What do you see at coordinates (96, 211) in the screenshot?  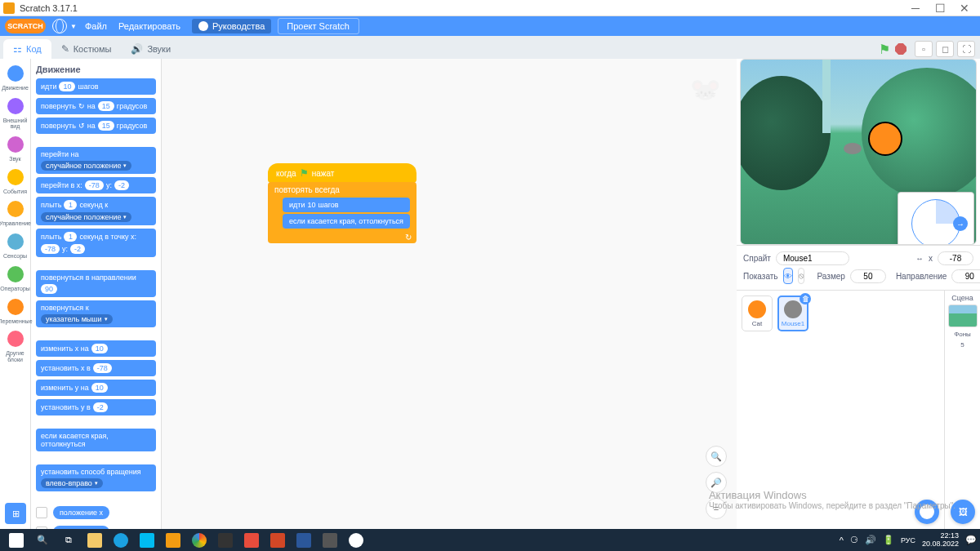 I see `block-glide: плыть1секунд кслучайное положение` at bounding box center [96, 211].